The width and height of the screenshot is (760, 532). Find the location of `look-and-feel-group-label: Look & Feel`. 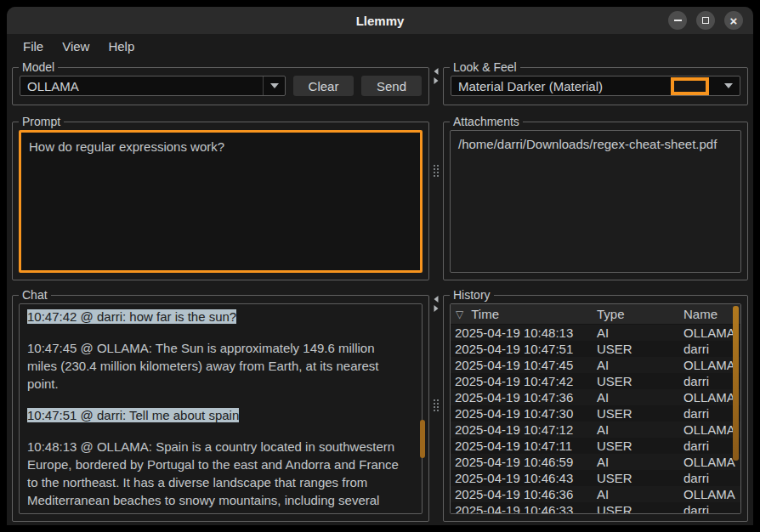

look-and-feel-group-label: Look & Feel is located at coordinates (485, 68).